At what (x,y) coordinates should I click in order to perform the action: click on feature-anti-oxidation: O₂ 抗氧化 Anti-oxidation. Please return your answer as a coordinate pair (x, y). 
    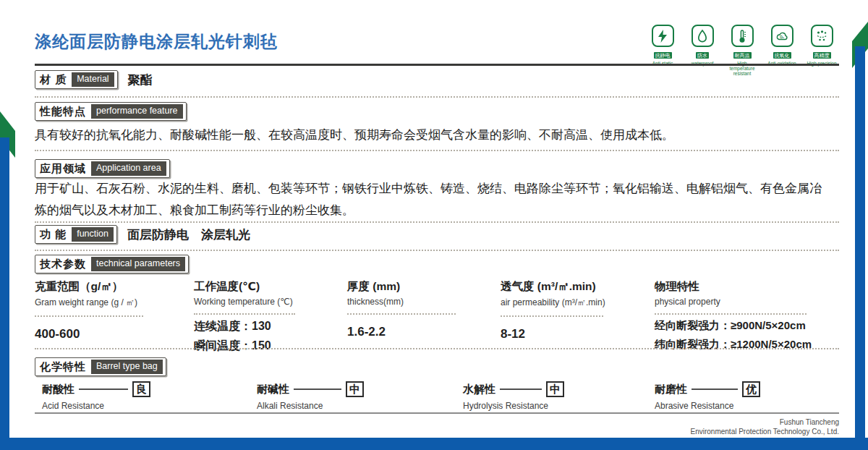
    Looking at the image, I should click on (782, 51).